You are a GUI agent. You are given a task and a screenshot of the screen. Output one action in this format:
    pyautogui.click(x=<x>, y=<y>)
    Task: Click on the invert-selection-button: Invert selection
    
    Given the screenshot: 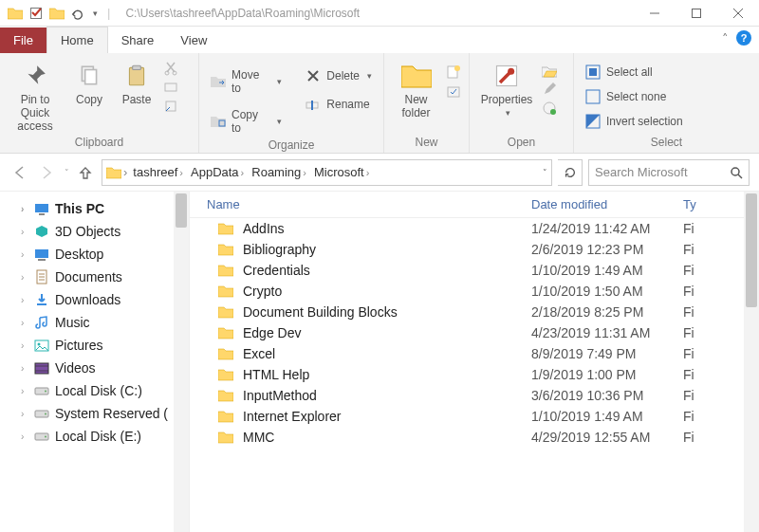 What is the action you would take?
    pyautogui.click(x=634, y=121)
    